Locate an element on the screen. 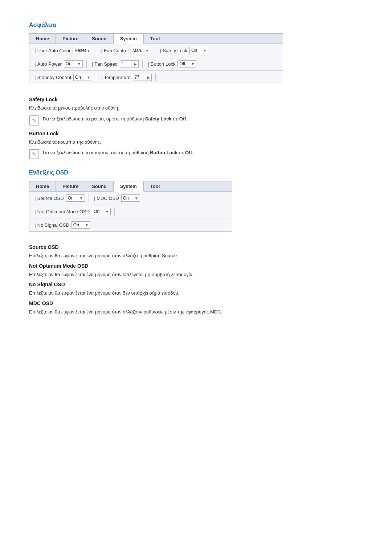 This screenshot has width=392, height=554. osd-tab-tool: Tool is located at coordinates (155, 186).